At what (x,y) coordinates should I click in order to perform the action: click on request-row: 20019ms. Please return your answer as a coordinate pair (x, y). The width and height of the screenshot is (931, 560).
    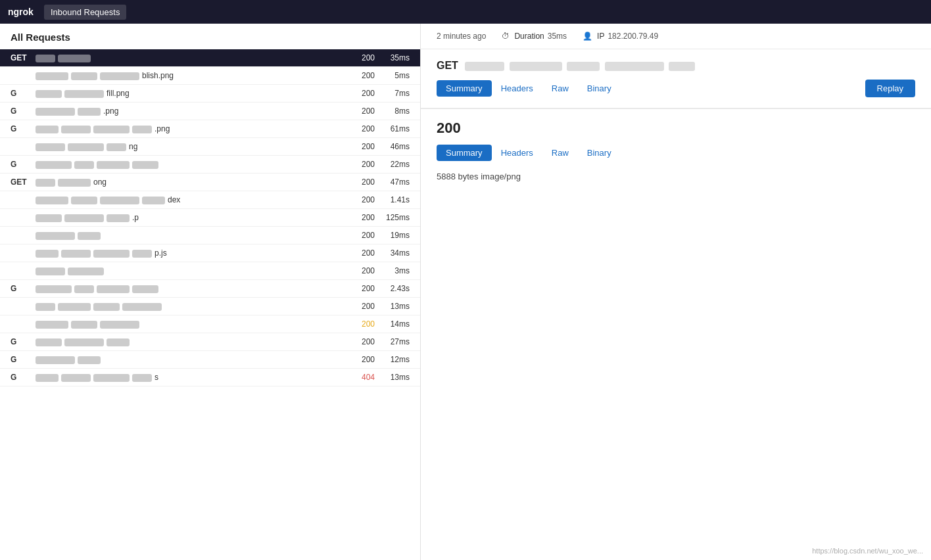
    Looking at the image, I should click on (210, 235).